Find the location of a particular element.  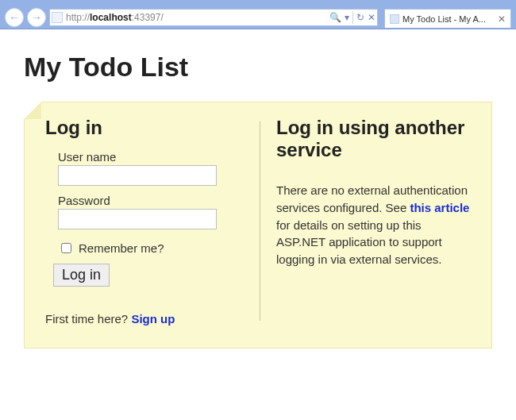

address-bar: http://localhost:43397/ 🔍 ▾ ↻ ✕ is located at coordinates (214, 17).